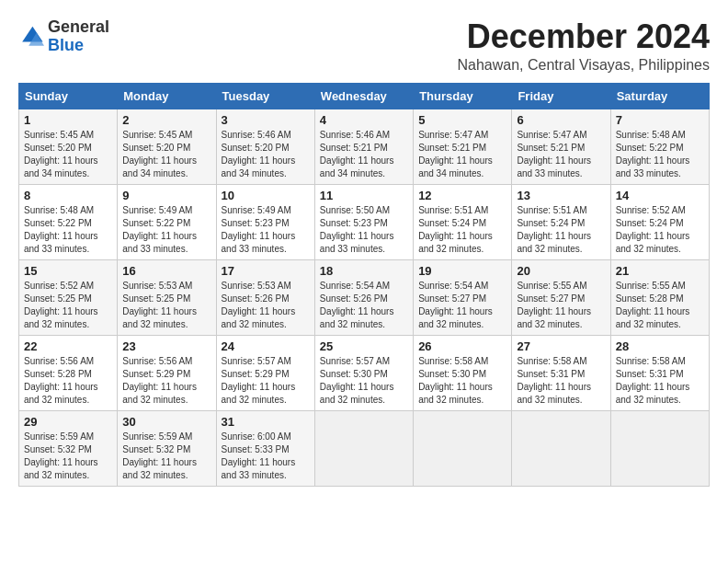  I want to click on logo-blue: Blue, so click(66, 45).